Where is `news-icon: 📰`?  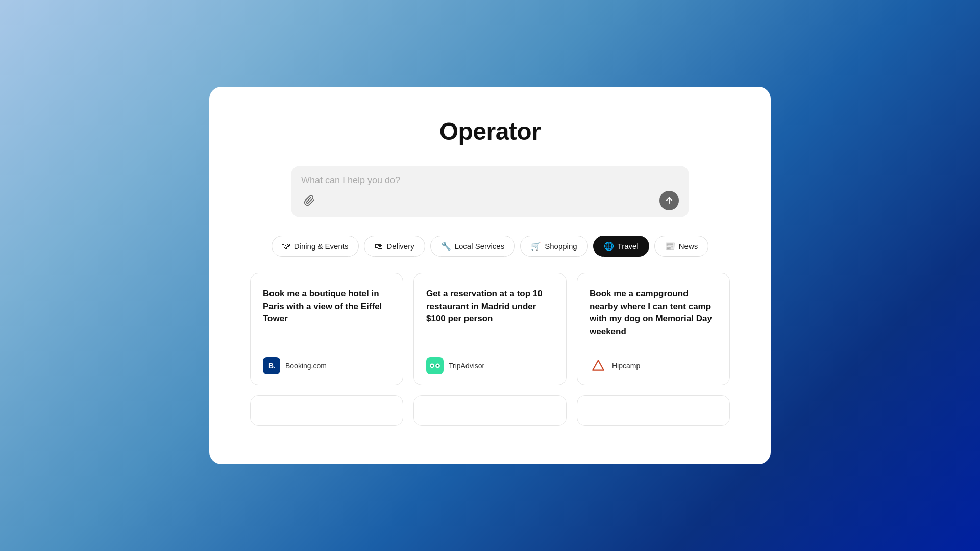
news-icon: 📰 is located at coordinates (670, 246).